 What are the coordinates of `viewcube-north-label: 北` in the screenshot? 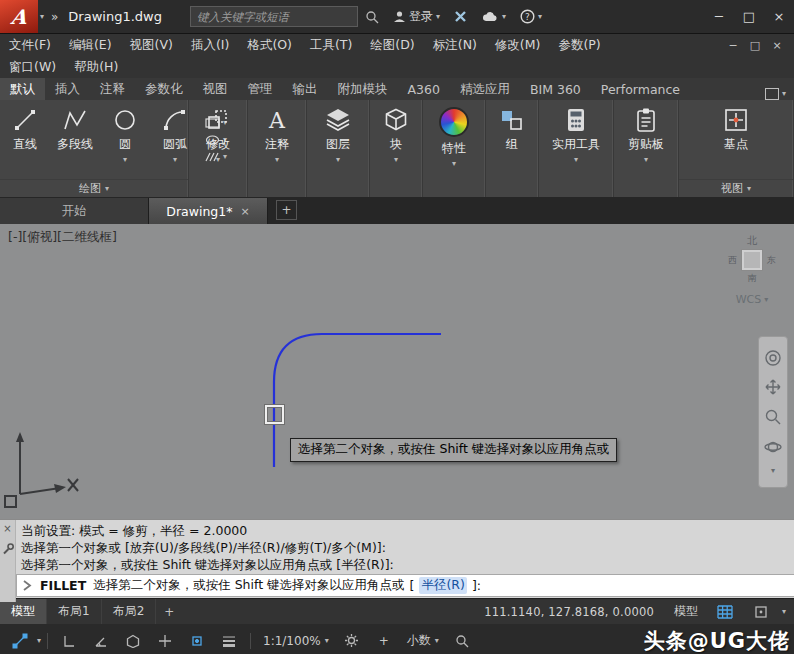 It's located at (752, 241).